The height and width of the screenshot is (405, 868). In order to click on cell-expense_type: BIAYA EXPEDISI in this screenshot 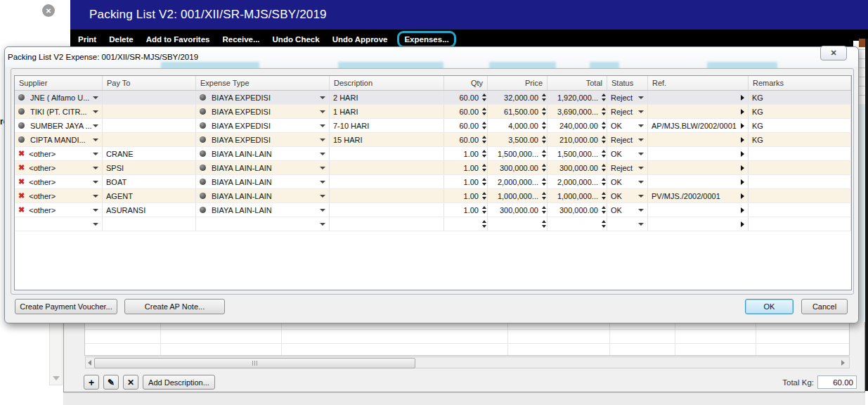, I will do `click(263, 125)`.